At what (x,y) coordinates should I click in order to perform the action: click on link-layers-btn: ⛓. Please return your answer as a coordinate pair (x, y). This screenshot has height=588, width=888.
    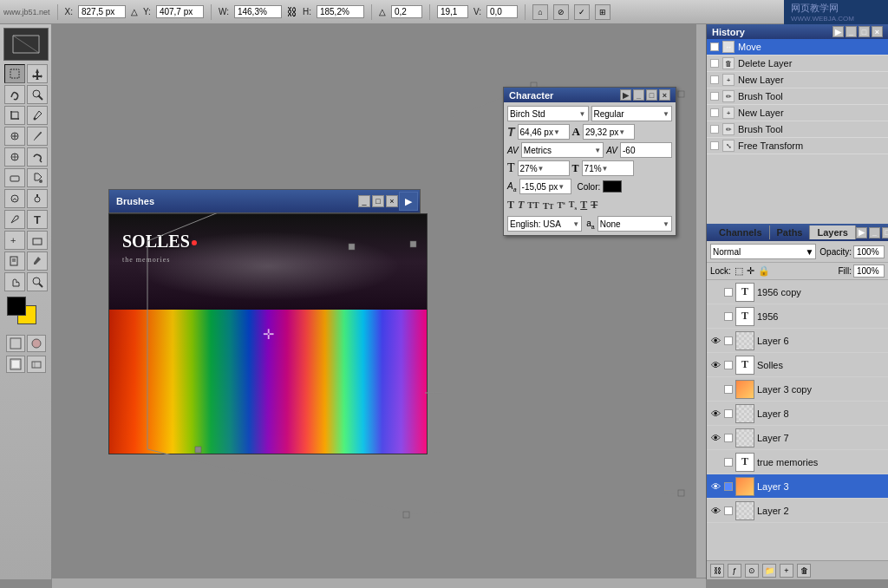
    Looking at the image, I should click on (717, 571).